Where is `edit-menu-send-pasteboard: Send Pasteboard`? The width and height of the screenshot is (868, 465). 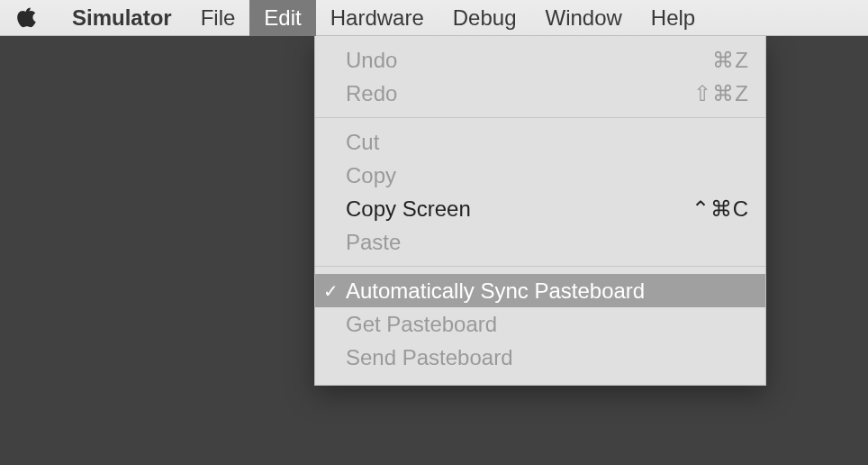
edit-menu-send-pasteboard: Send Pasteboard is located at coordinates (540, 357).